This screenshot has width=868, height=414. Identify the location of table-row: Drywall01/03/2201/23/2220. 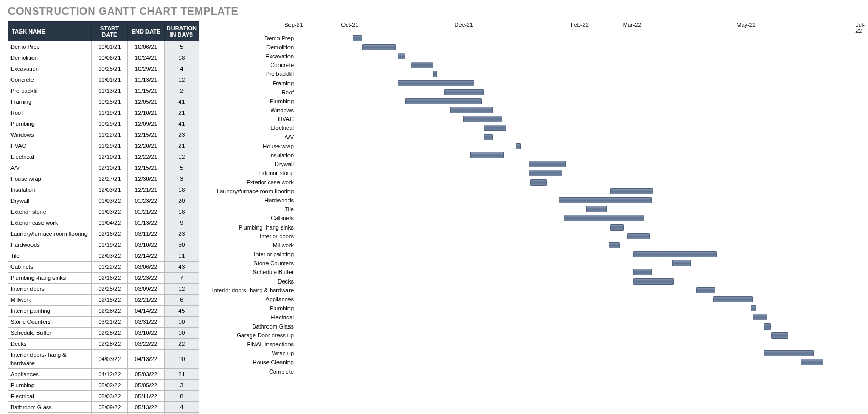
(104, 201).